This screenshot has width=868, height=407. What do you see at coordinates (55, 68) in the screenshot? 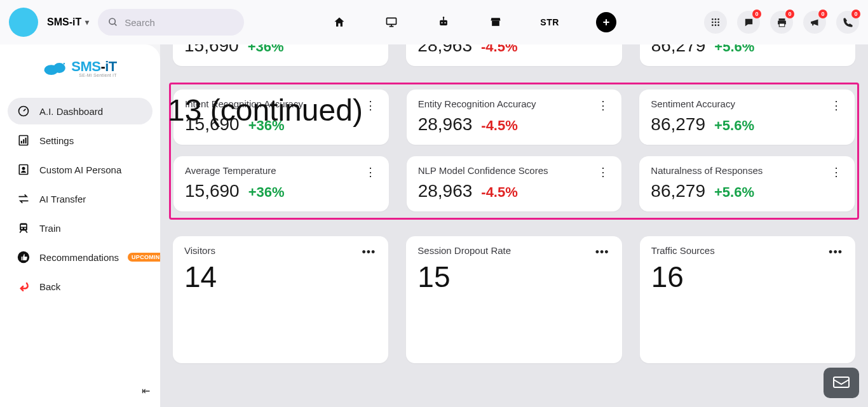
I see `cloud-icon` at bounding box center [55, 68].